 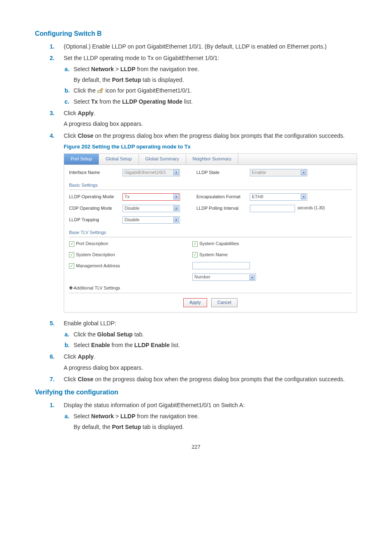 I want to click on step-2a: a. Select Network > LLDP from the naviga…, so click(x=215, y=75).